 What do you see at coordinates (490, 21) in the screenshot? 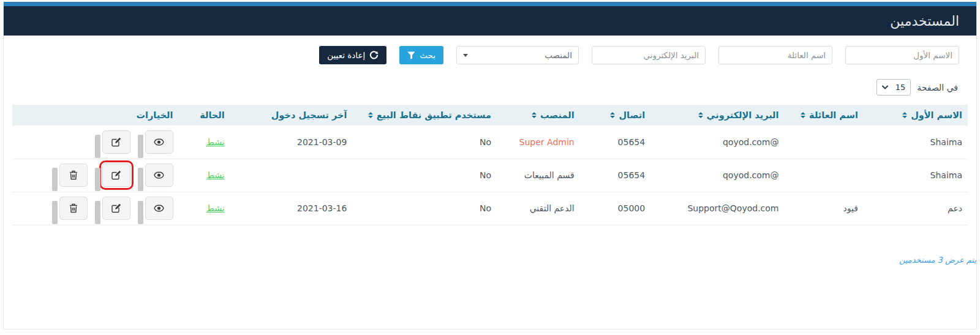
I see `page-header: المستخدمين` at bounding box center [490, 21].